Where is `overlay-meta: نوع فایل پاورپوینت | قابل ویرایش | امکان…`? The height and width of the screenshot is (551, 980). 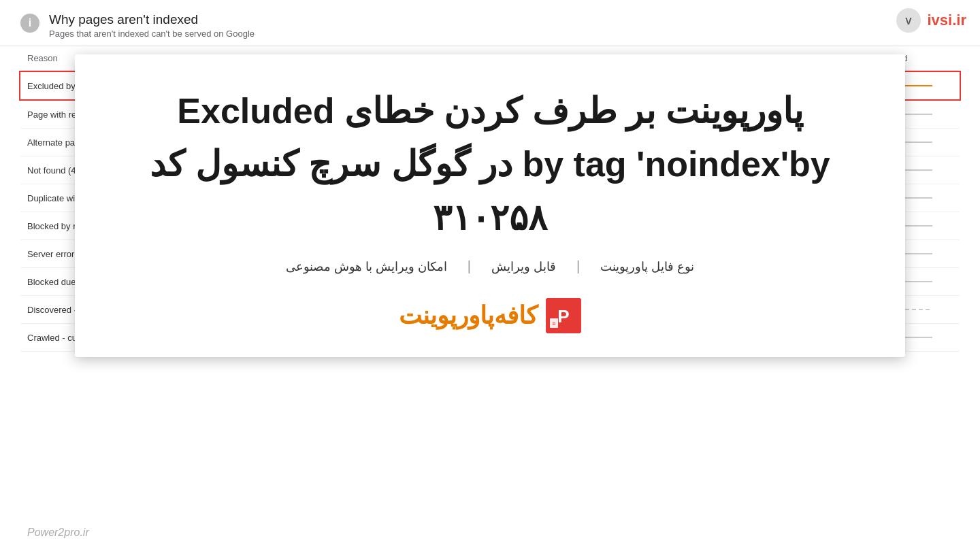 overlay-meta: نوع فایل پاورپوینت | قابل ویرایش | امکان… is located at coordinates (490, 273).